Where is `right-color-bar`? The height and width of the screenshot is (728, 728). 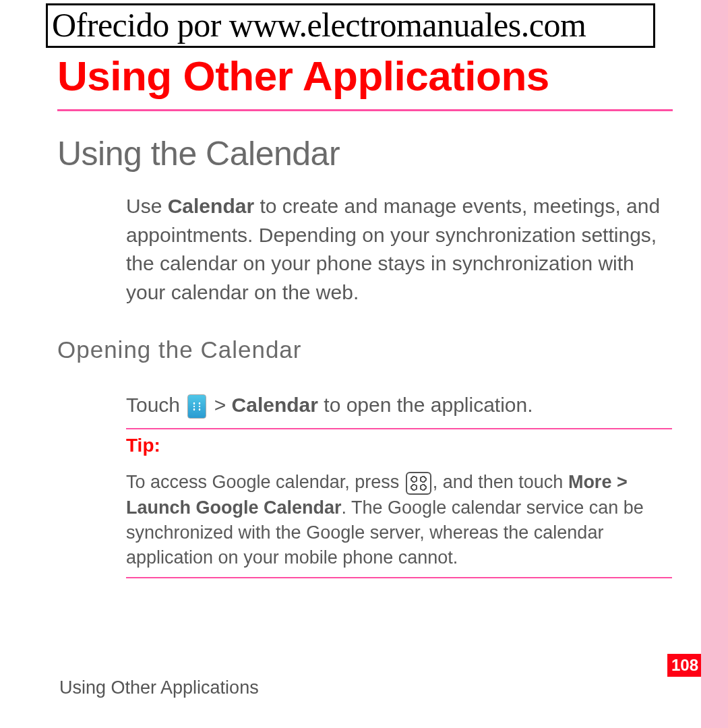
right-color-bar is located at coordinates (715, 364).